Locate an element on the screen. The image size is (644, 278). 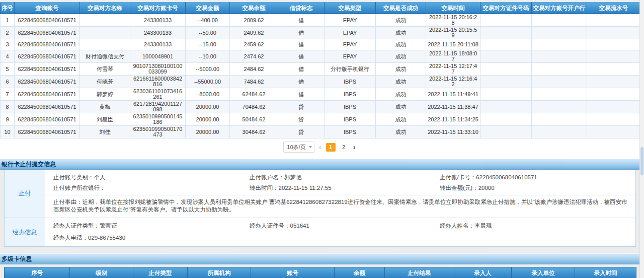
scrollbar is located at coordinates (642, 139).